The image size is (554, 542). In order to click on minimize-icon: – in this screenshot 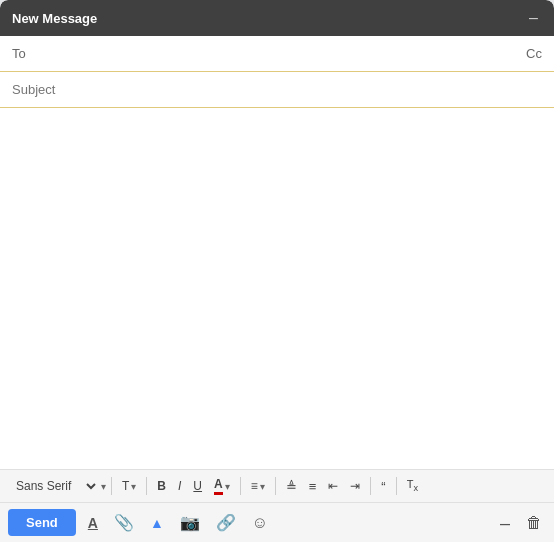, I will do `click(505, 523)`.